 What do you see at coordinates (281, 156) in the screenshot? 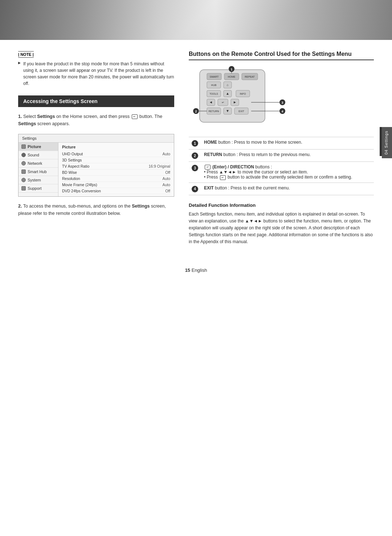
I see `button-desc-row-return: 2 RETURN button : Press to return to the…` at bounding box center [281, 156].